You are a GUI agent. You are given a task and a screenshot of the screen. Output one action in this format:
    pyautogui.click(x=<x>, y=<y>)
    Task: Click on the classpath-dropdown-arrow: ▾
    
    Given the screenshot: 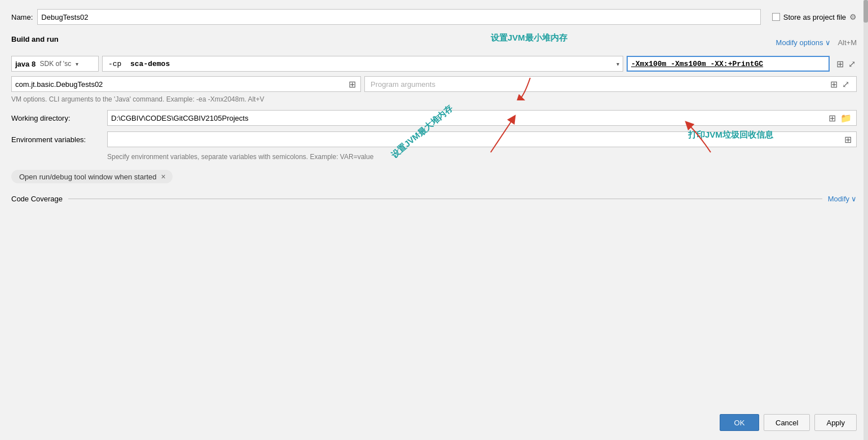 What is the action you would take?
    pyautogui.click(x=618, y=64)
    